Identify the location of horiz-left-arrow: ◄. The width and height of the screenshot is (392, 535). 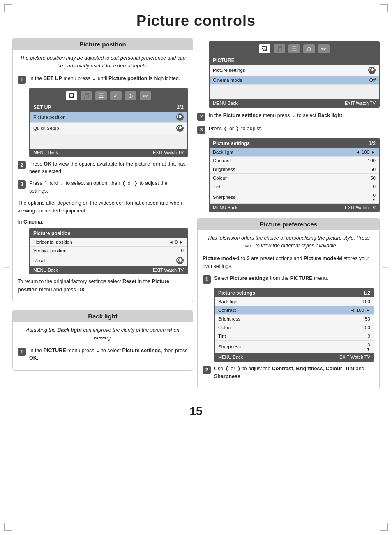
(171, 242).